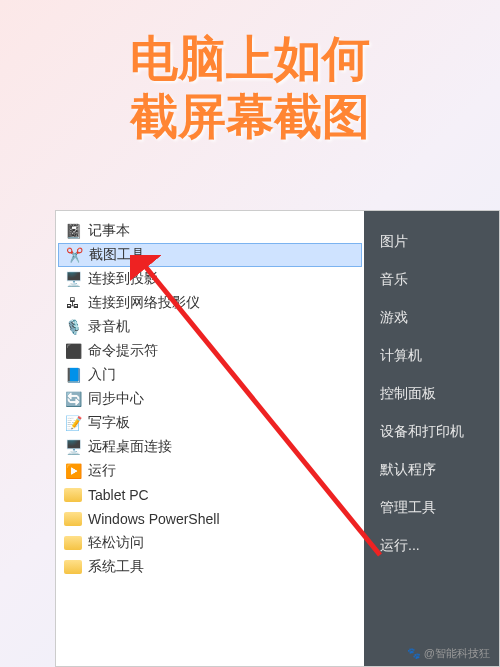  What do you see at coordinates (116, 399) in the screenshot?
I see `program-label: 同步中心` at bounding box center [116, 399].